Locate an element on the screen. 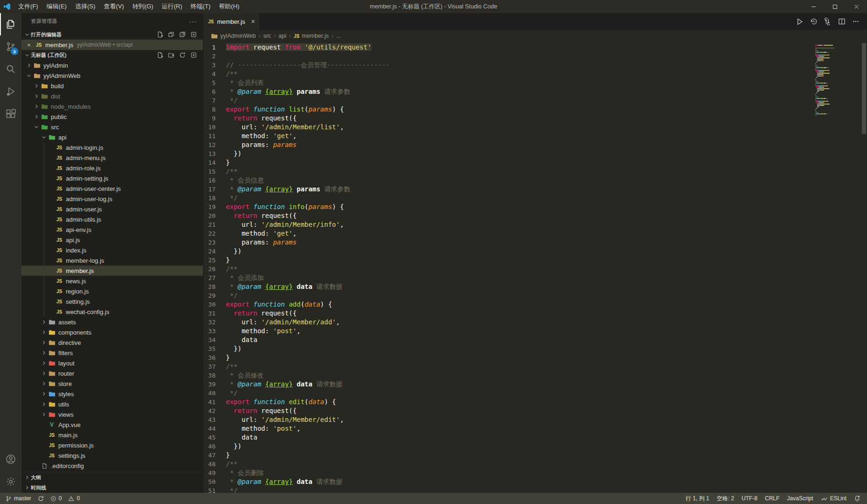 The height and width of the screenshot is (504, 867). code-line: 40 */ is located at coordinates (508, 393).